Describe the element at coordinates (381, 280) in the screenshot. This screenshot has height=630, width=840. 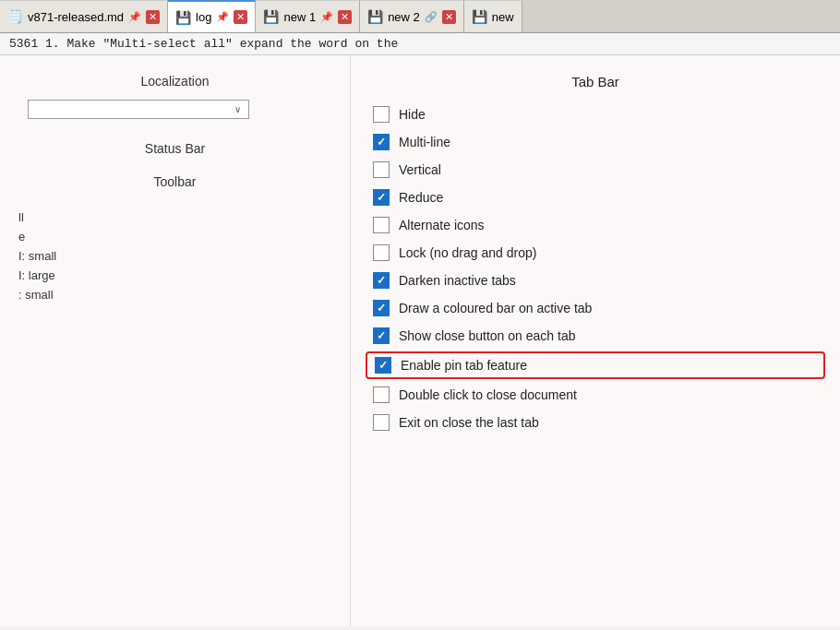
I see `checkbox-darken-inactive` at that location.